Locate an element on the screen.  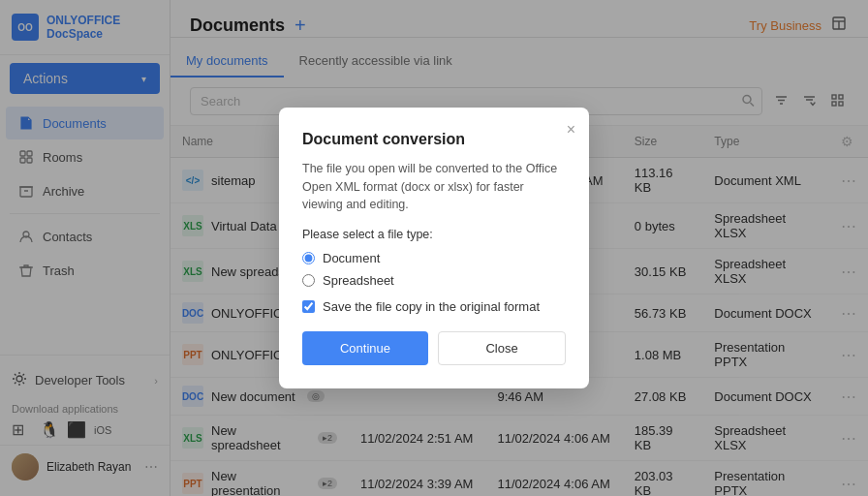
save-copy-checkbox-input is located at coordinates (308, 306).